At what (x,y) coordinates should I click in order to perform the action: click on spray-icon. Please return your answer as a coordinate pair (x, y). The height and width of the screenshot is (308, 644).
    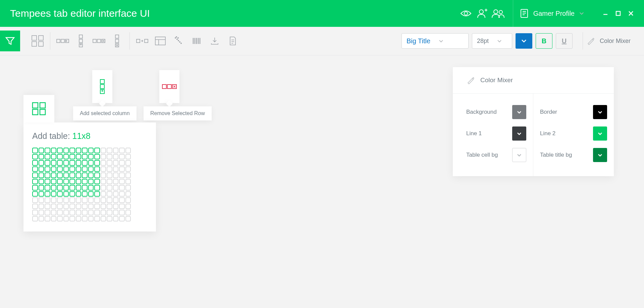
    Looking at the image, I should click on (178, 41).